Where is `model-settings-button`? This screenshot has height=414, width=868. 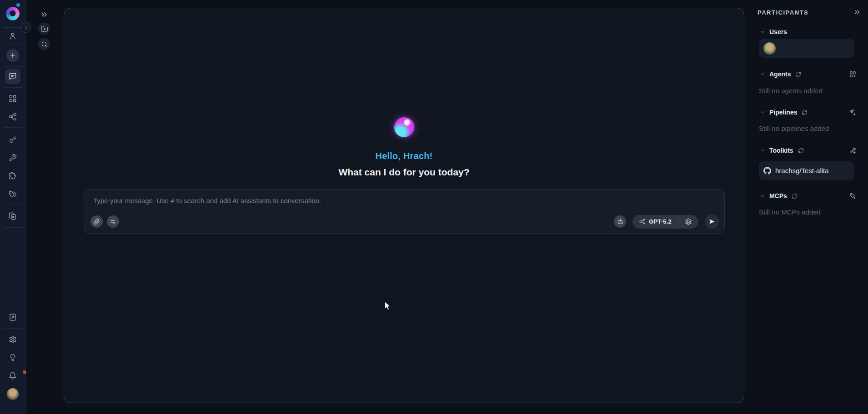 model-settings-button is located at coordinates (688, 222).